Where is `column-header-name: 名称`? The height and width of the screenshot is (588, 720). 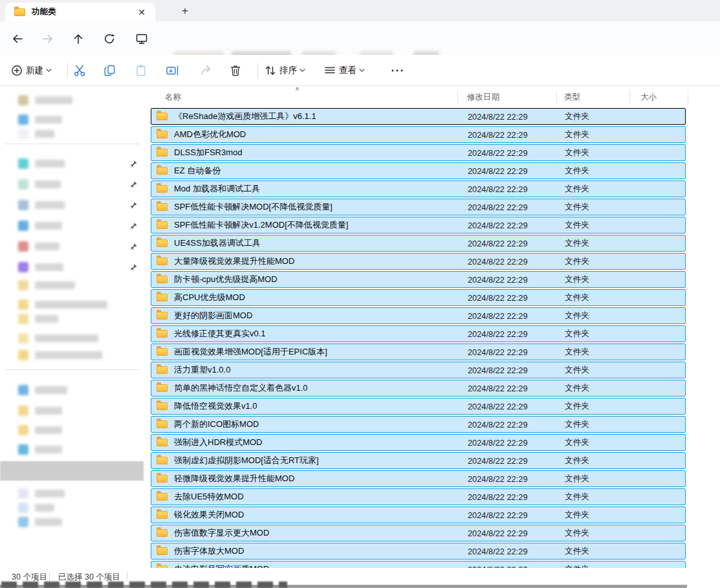
column-header-name: 名称 is located at coordinates (173, 97).